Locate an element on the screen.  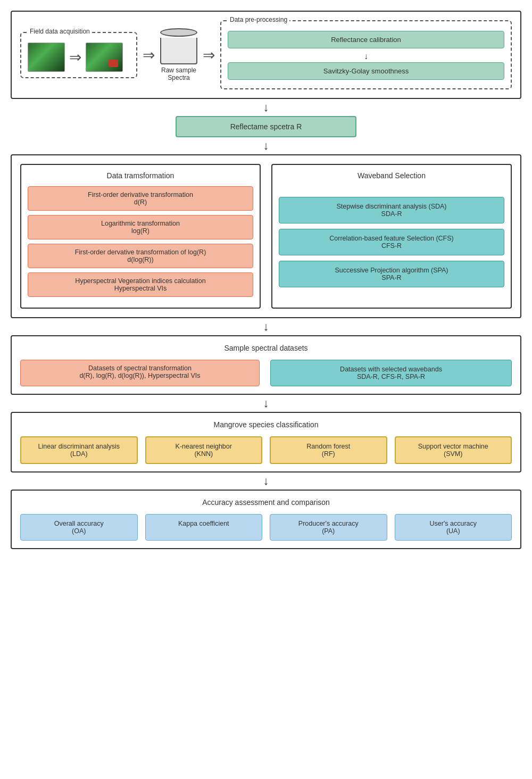
accuracy-item-0: Overall accuracy(OA) is located at coordinates (79, 527).